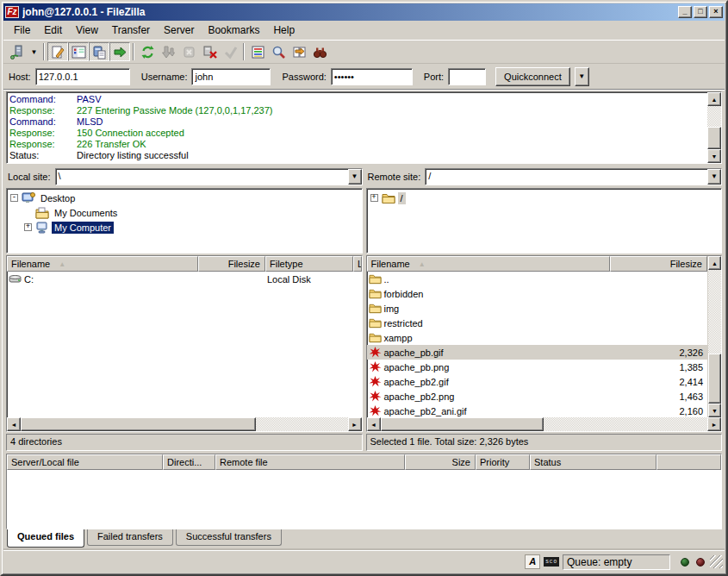  I want to click on column-header-remote-file: Remote file, so click(310, 462).